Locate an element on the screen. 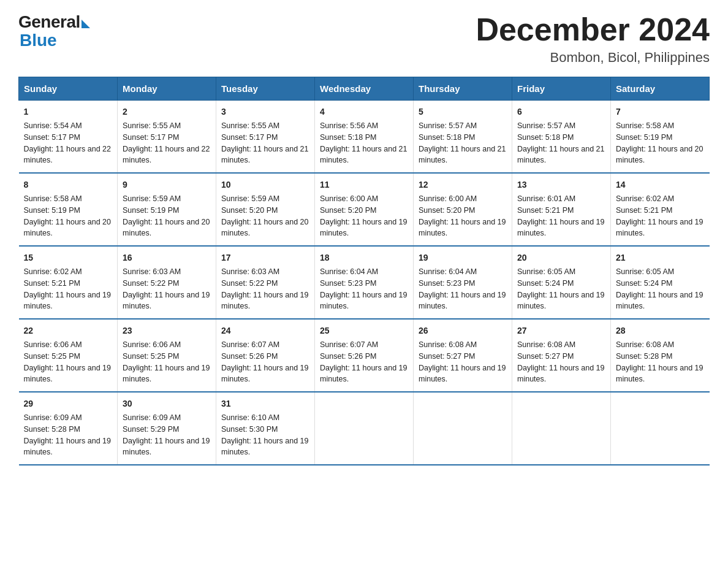  calendar-cell: 8 Sunrise: 5:58 AMSunset: 5:19 PMDayligh… is located at coordinates (69, 210).